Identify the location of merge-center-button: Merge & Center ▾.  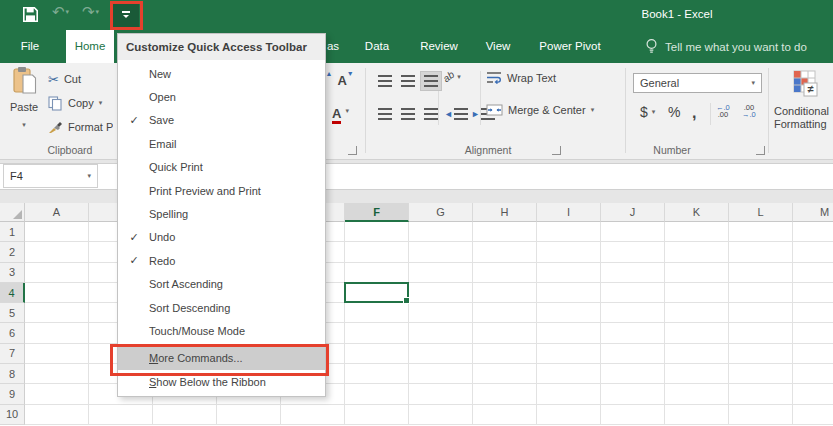
(540, 110).